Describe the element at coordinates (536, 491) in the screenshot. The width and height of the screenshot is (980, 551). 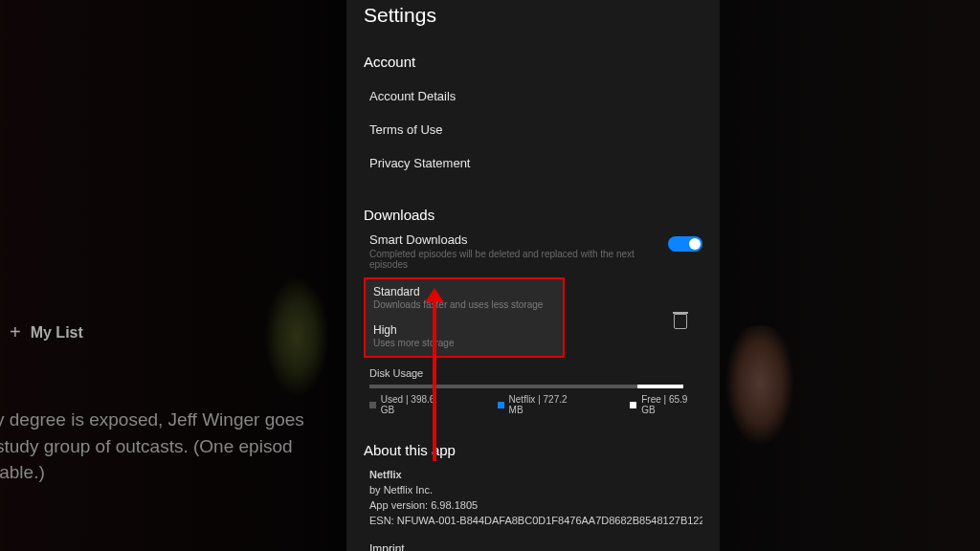
I see `about-publisher: by Netflix Inc.` at that location.